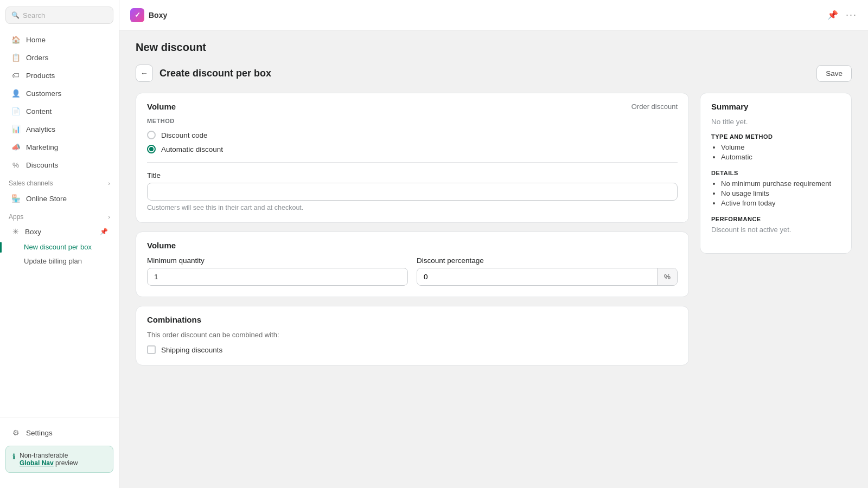 The height and width of the screenshot is (488, 868). I want to click on content-icon: 📄, so click(16, 111).